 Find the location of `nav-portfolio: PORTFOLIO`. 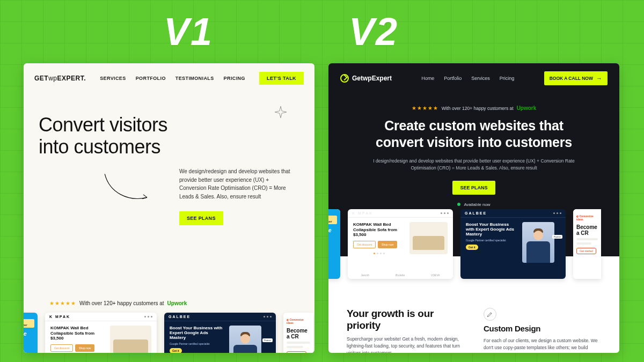

nav-portfolio: PORTFOLIO is located at coordinates (151, 78).